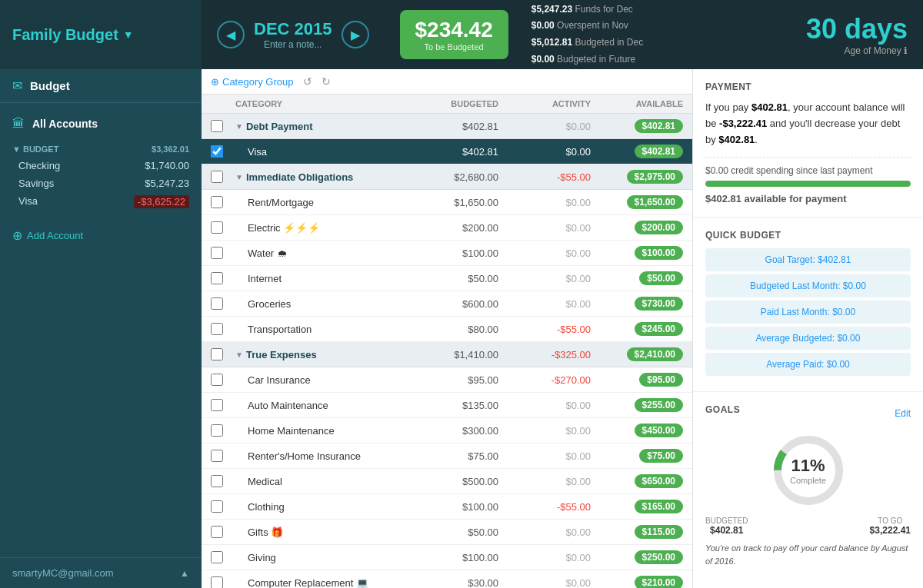  Describe the element at coordinates (321, 254) in the screenshot. I see `category-name-water: Water 🌧` at that location.